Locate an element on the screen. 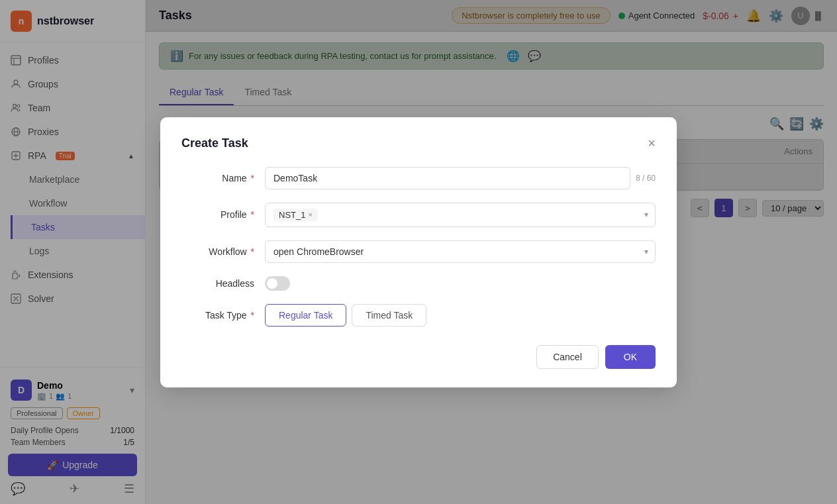 The height and width of the screenshot is (504, 837). name-counter: 8 / 60 is located at coordinates (646, 178).